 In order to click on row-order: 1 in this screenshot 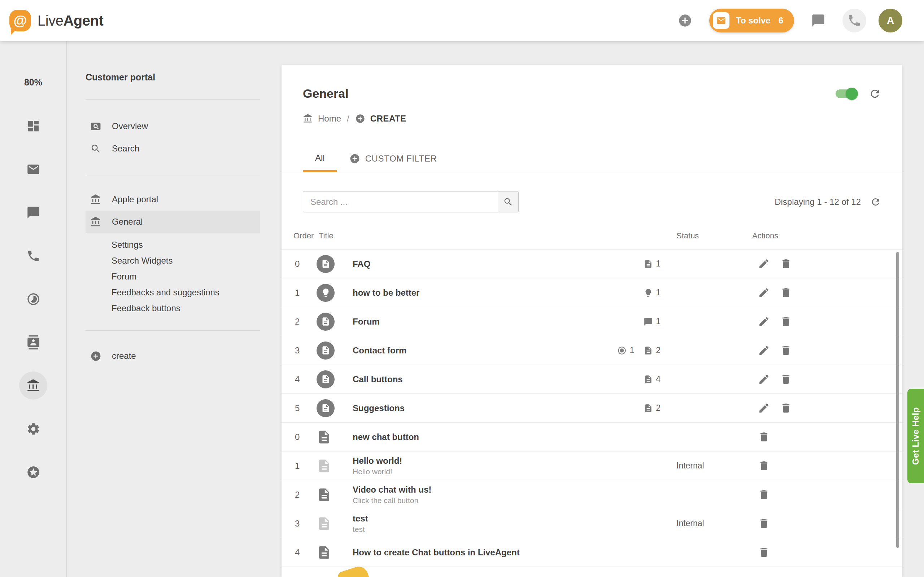, I will do `click(305, 293)`.